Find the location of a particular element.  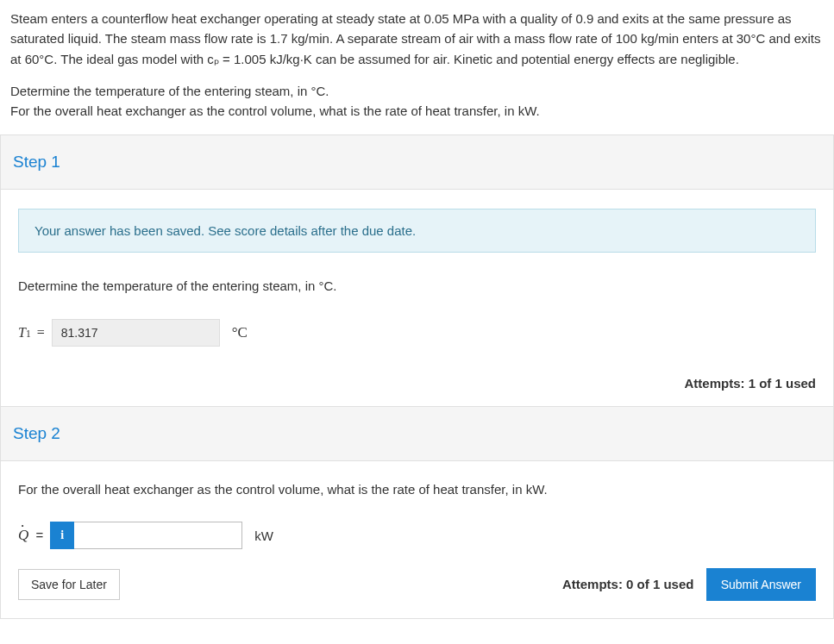

save-for-later-button: Save for Later is located at coordinates (69, 585).